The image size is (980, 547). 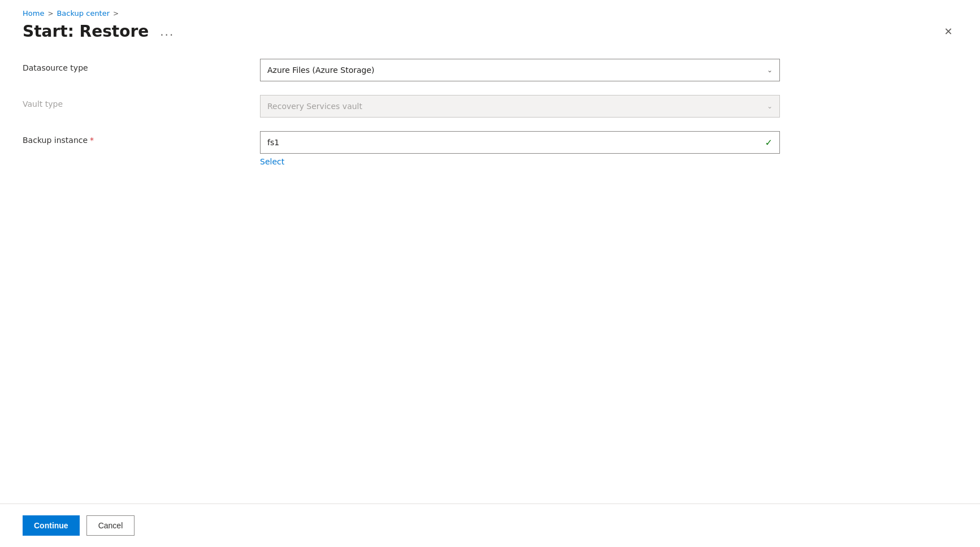 I want to click on vault-type-control: Recovery Services vault ⌄, so click(x=520, y=106).